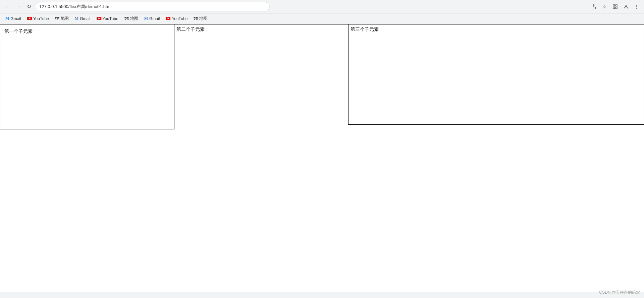 The height and width of the screenshot is (298, 644). I want to click on watermark: CSDN @天秤座的码农, so click(620, 292).